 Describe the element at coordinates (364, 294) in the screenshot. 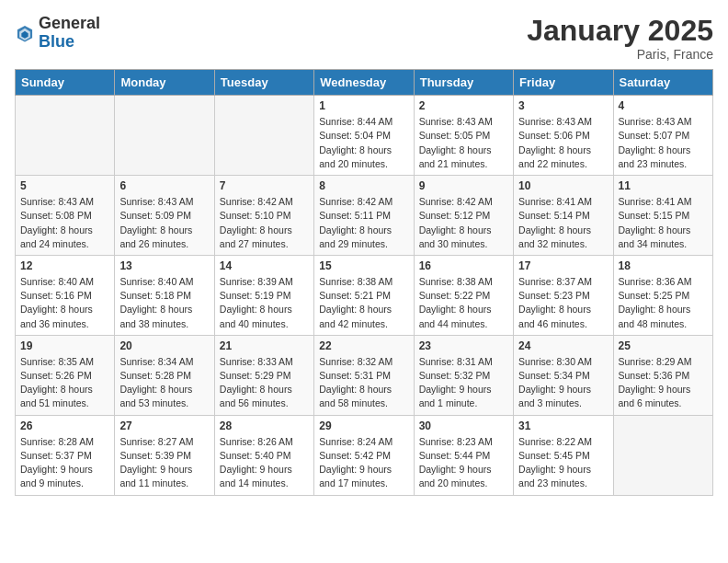

I see `calendar-week-3: 12Sunrise: 8:40 AM Sunset: 5:16 PM Dayli…` at that location.